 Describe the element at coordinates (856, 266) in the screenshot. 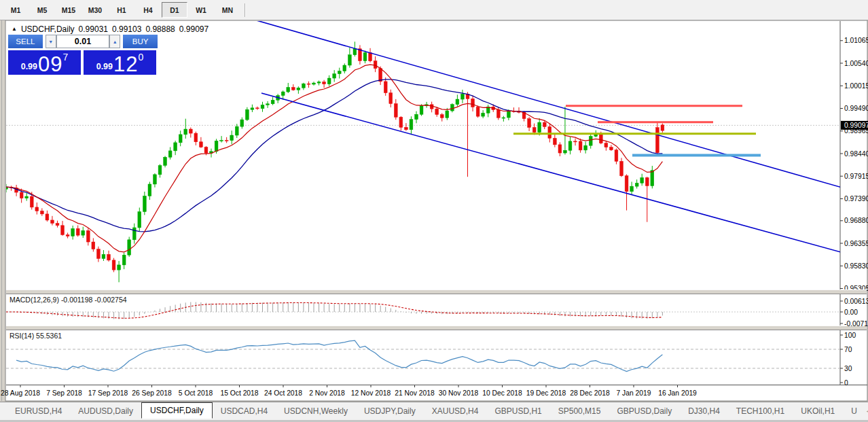

I see `price-axis-label: 0.95830` at that location.